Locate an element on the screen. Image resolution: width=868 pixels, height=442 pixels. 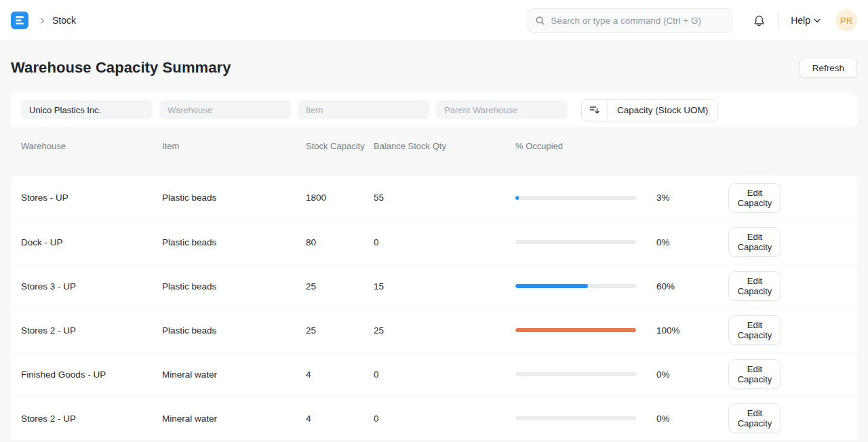
sort-descending-icon is located at coordinates (595, 110).